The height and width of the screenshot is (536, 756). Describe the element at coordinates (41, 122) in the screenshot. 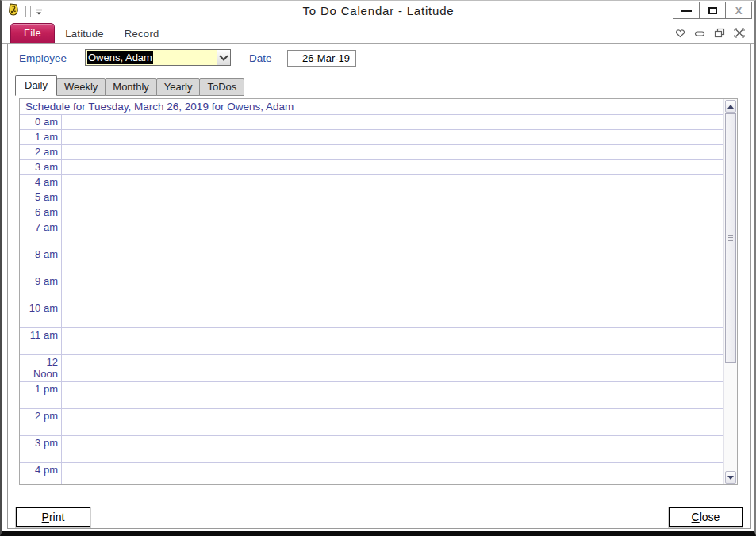

I see `time-label: 0 am` at that location.